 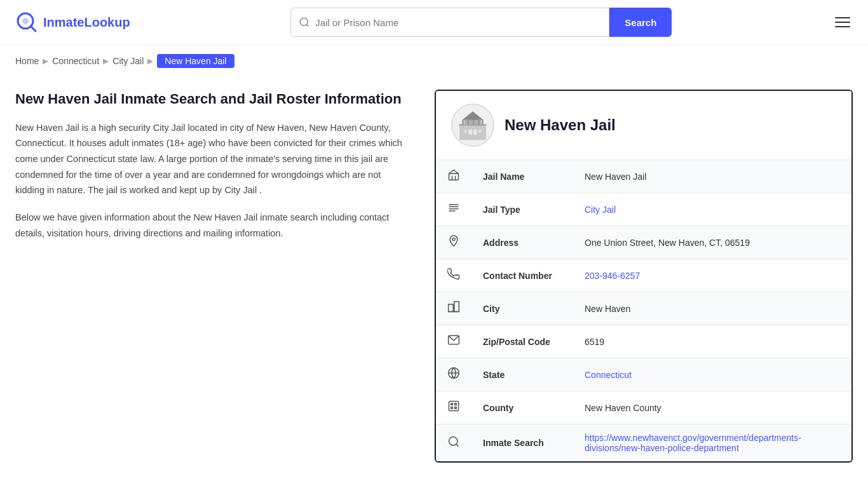 What do you see at coordinates (644, 342) in the screenshot?
I see `table-row: Zip/Postal Code6519` at bounding box center [644, 342].